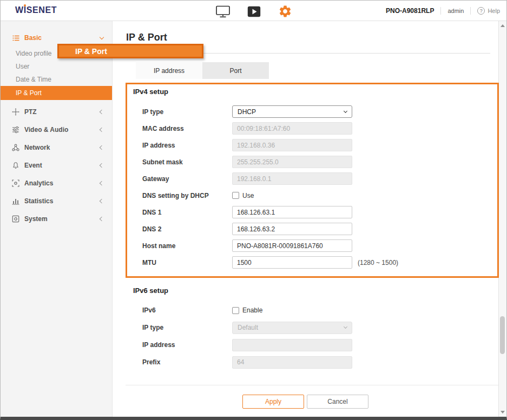 Image resolution: width=507 pixels, height=420 pixels. I want to click on form-row-ipv6-enable: IPv6 Enable, so click(247, 310).